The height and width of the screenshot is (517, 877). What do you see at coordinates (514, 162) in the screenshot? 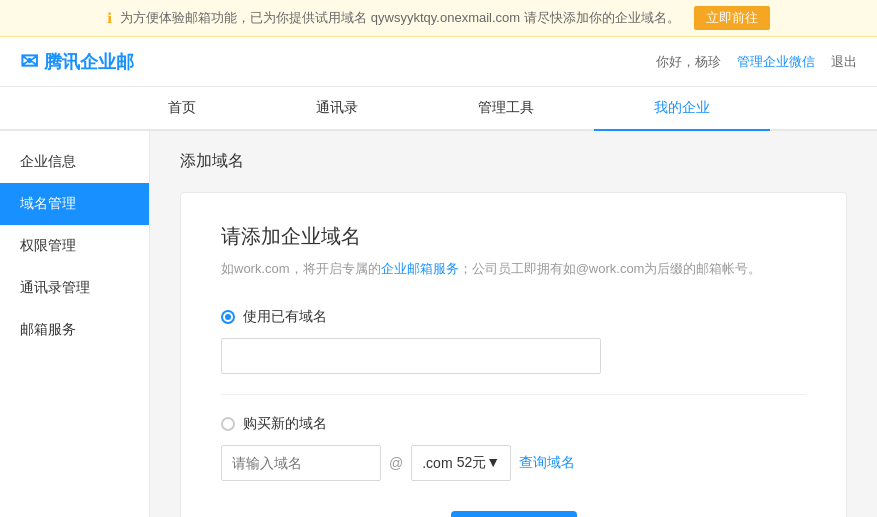
I see `page-title: 添加域名` at bounding box center [514, 162].